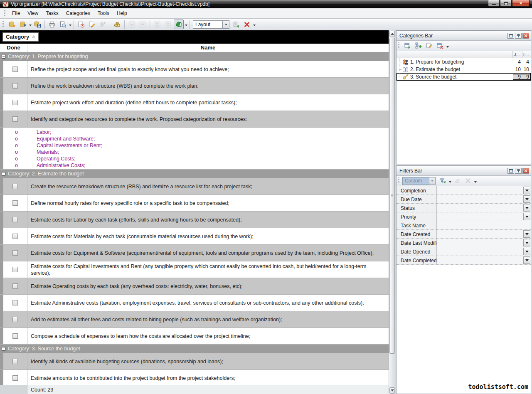 The width and height of the screenshot is (532, 394). I want to click on task-row: Refine the project scope and set final g…, so click(195, 69).